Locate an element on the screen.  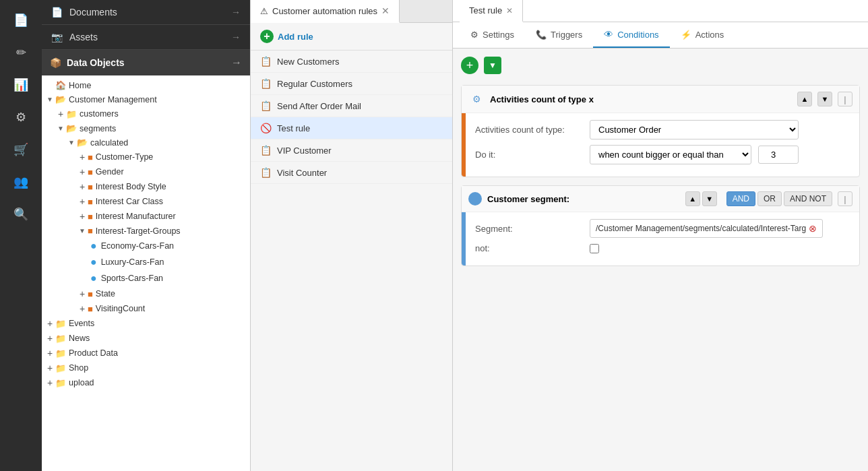
plus-customers: + is located at coordinates (61, 114).